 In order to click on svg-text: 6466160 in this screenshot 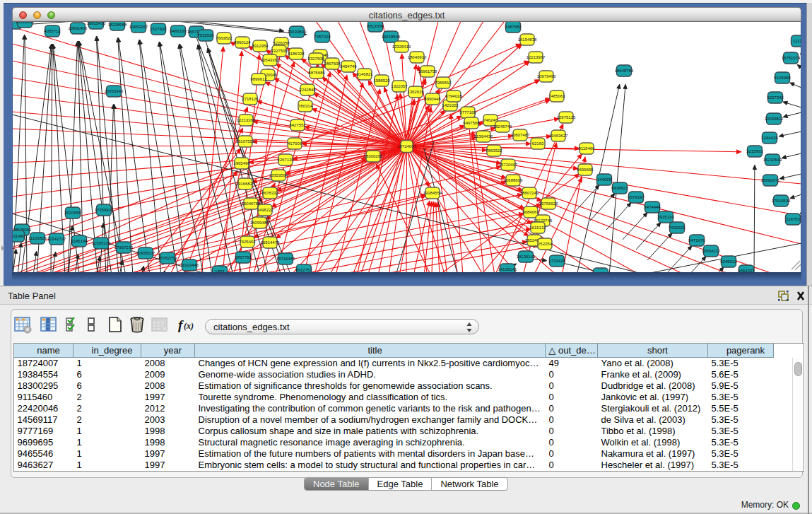, I will do `click(178, 31)`.